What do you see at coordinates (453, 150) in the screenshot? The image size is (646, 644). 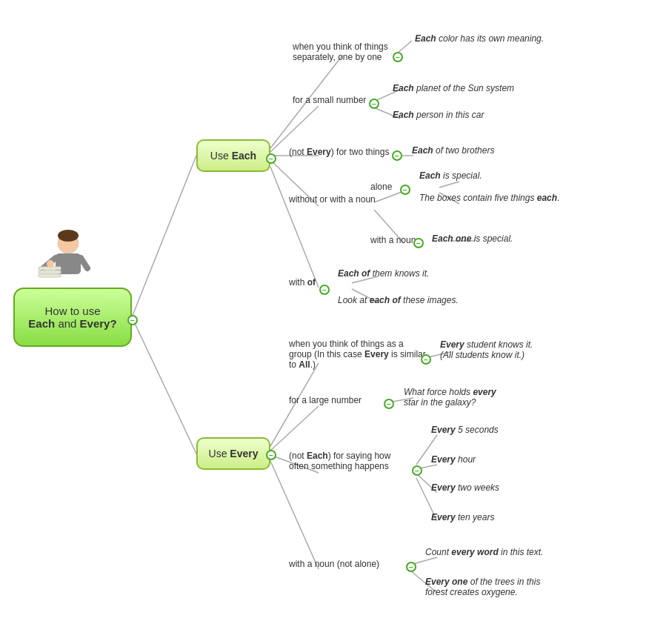 I see `each-ex-two-brothers: Each of two brothers` at bounding box center [453, 150].